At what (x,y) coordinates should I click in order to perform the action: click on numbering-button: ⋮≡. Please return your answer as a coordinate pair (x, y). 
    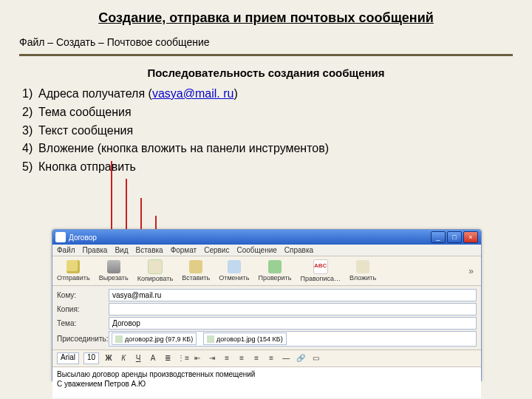
    Looking at the image, I should click on (183, 358).